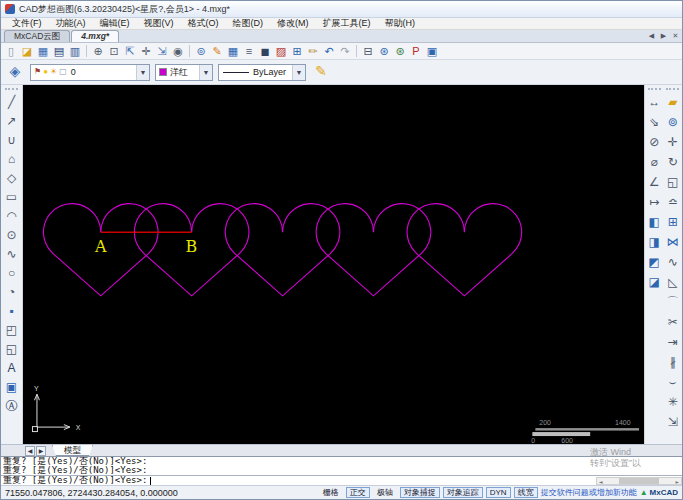 The image size is (683, 500). Describe the element at coordinates (130, 52) in the screenshot. I see `zoom-extents-icon: ⇱` at that location.